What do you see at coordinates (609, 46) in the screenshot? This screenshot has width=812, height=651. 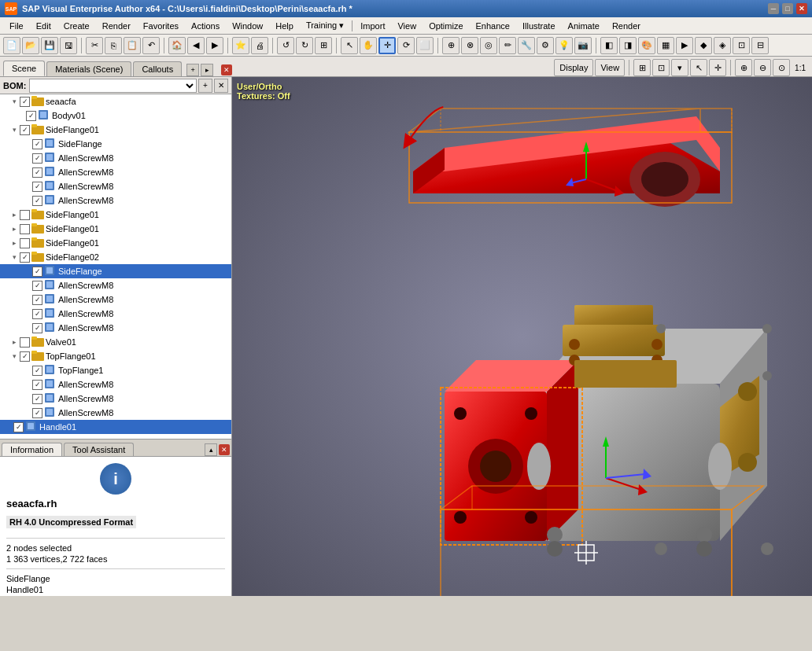 I see `layer-button: ◧` at bounding box center [609, 46].